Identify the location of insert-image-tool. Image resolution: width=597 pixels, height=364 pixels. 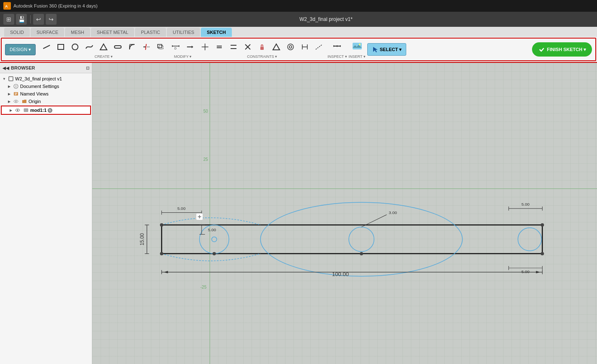
(357, 47).